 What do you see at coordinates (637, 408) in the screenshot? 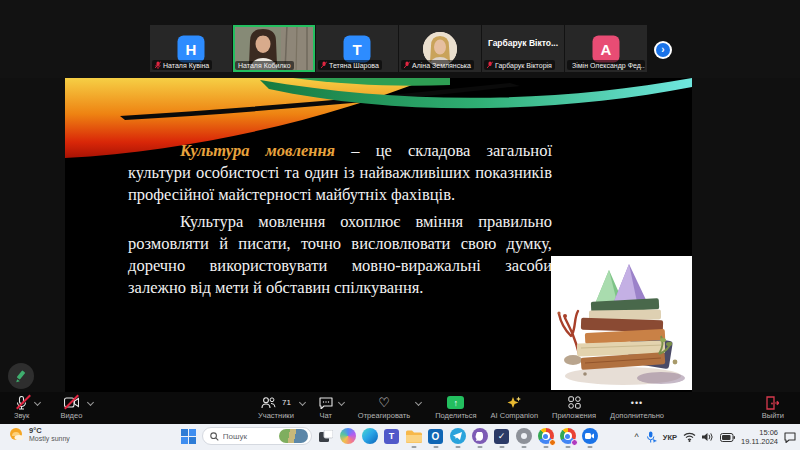
I see `more-button: ••• Дополнительно` at bounding box center [637, 408].